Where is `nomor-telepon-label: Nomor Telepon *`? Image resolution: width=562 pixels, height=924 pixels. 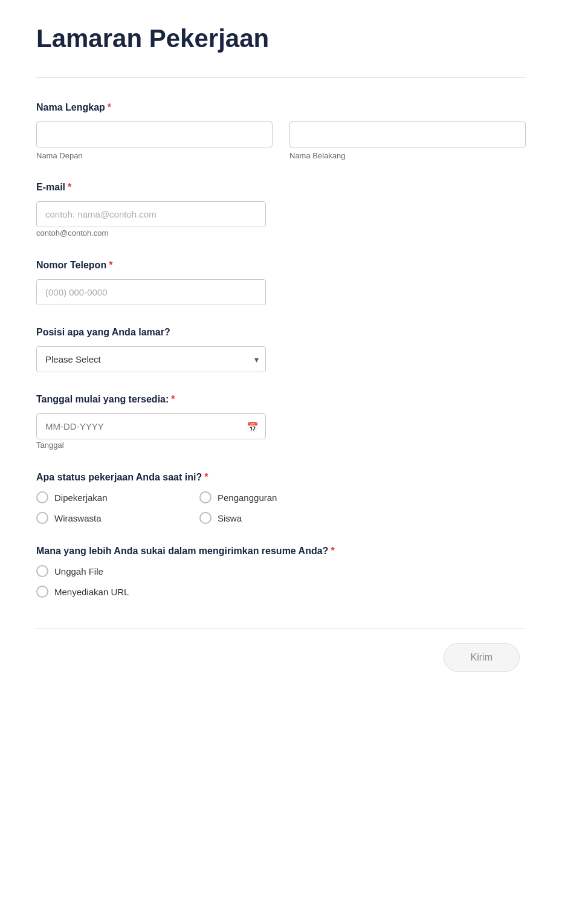 nomor-telepon-label: Nomor Telepon * is located at coordinates (281, 265).